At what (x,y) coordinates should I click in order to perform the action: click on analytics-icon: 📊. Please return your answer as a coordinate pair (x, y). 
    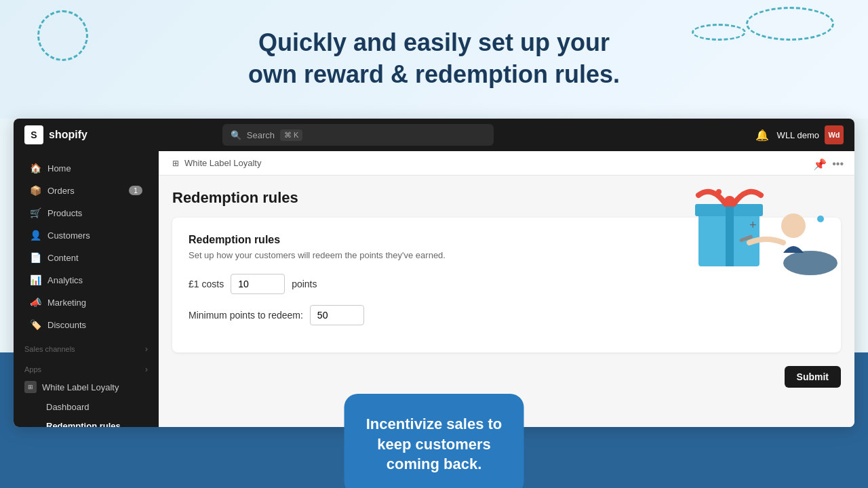
    Looking at the image, I should click on (35, 280).